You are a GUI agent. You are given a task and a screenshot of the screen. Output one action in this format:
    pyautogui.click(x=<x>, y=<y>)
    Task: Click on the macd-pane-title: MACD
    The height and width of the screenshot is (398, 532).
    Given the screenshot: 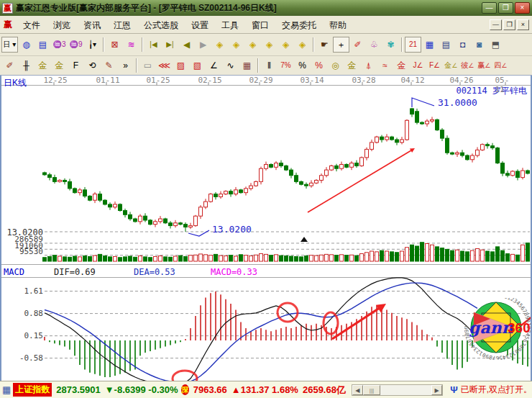 What is the action you would take?
    pyautogui.click(x=14, y=272)
    